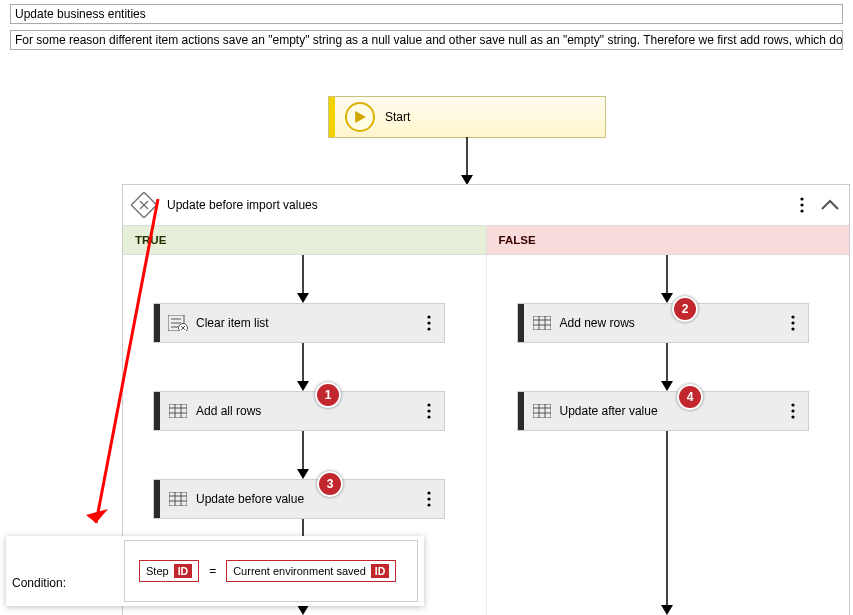 Image resolution: width=853 pixels, height=615 pixels. I want to click on condition-panel: Condition: Step ID = Current environment…, so click(215, 571).